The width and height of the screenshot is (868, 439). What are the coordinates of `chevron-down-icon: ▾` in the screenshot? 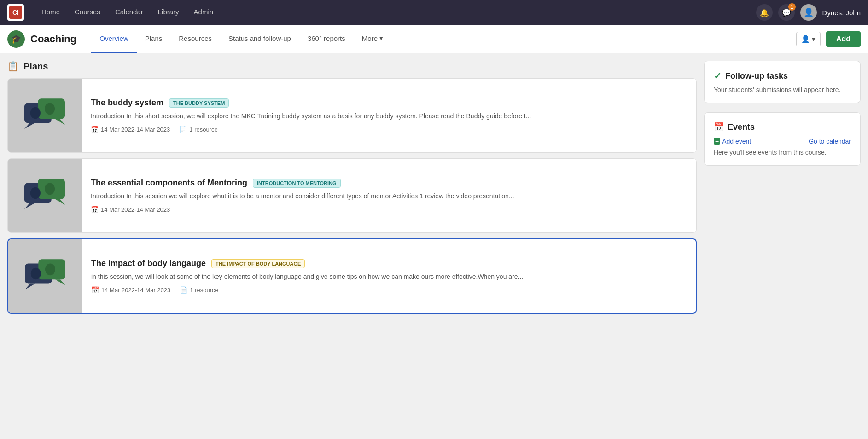 It's located at (381, 38).